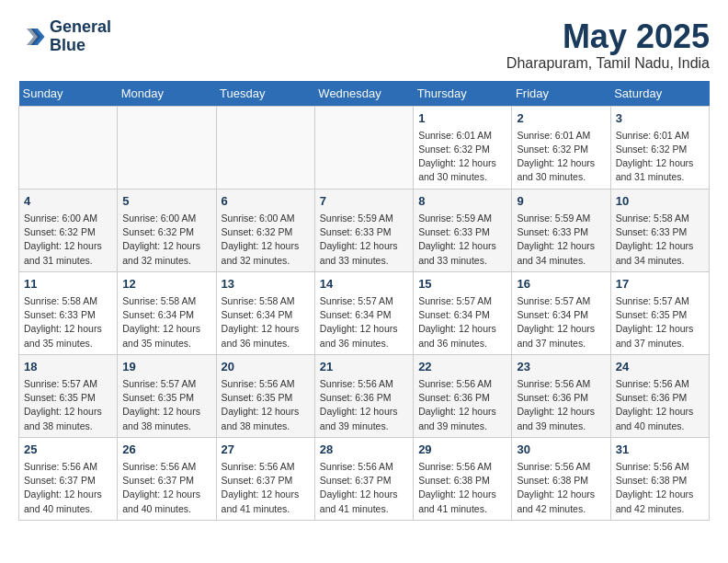 The height and width of the screenshot is (563, 728). Describe the element at coordinates (166, 201) in the screenshot. I see `day-number: 5` at that location.